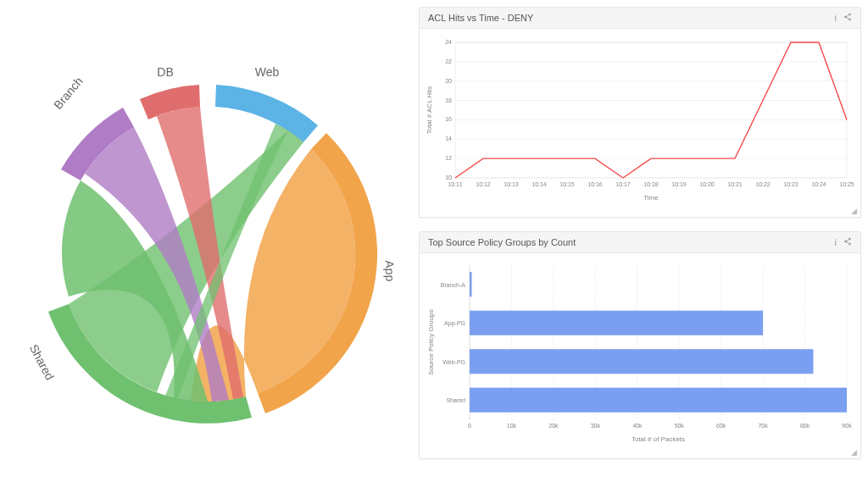 The width and height of the screenshot is (868, 504). Describe the element at coordinates (763, 425) in the screenshot. I see `svg-text: 70k` at that location.